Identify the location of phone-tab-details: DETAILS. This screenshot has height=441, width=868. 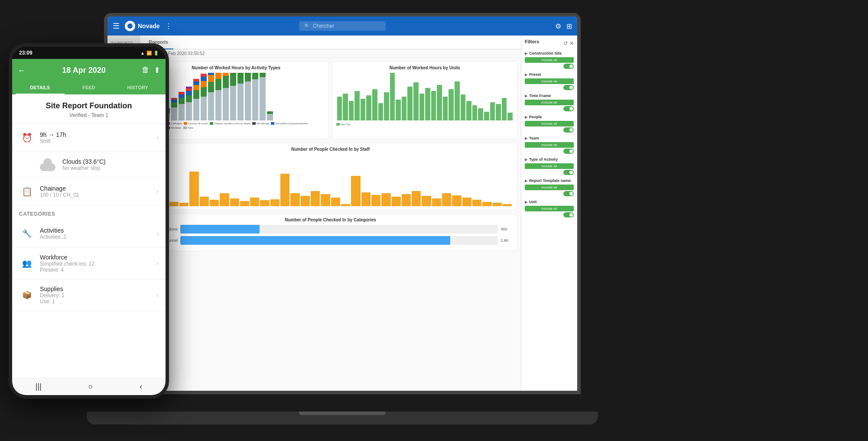
(40, 88).